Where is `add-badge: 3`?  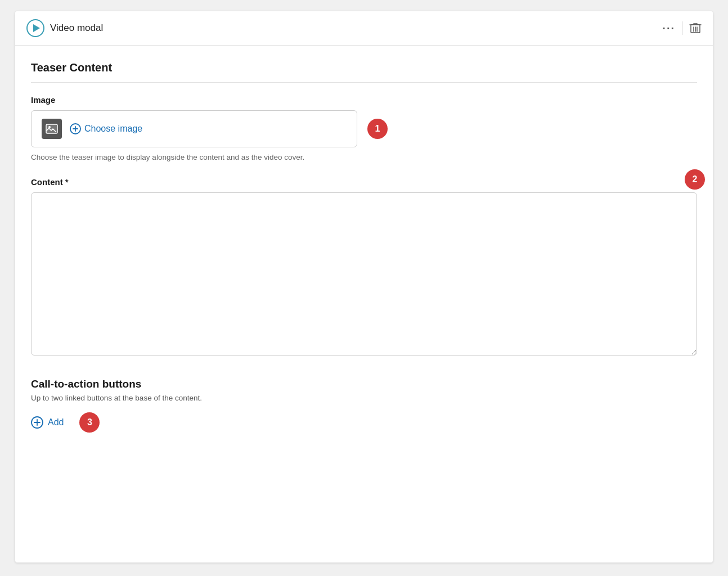
add-badge: 3 is located at coordinates (89, 422).